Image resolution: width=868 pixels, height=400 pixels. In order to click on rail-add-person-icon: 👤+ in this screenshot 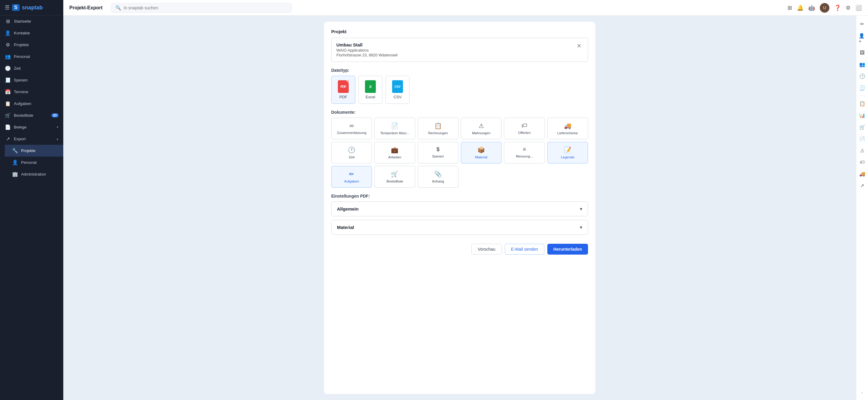, I will do `click(862, 38)`.